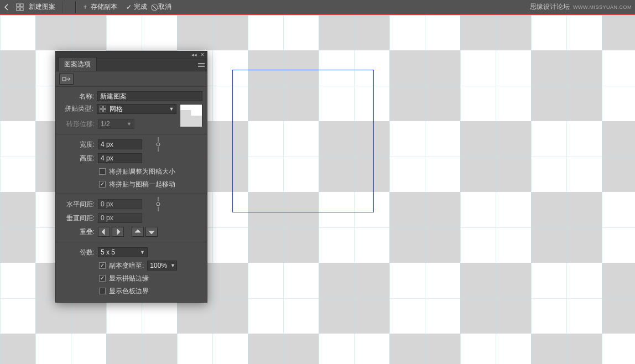 This screenshot has width=635, height=364. I want to click on tile-type-select: 网格 ▼, so click(137, 109).